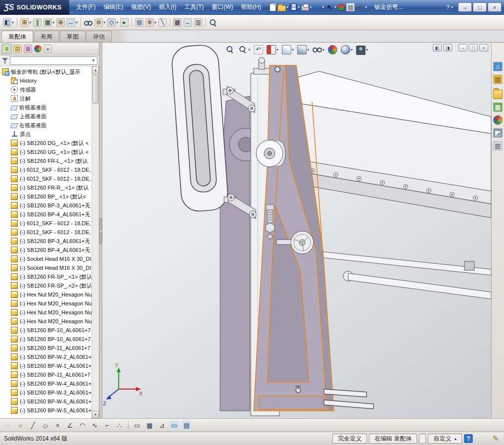 The image size is (504, 445). Describe the element at coordinates (155, 23) in the screenshot. I see `exploded-view-icon-dropdown: ▾` at that location.